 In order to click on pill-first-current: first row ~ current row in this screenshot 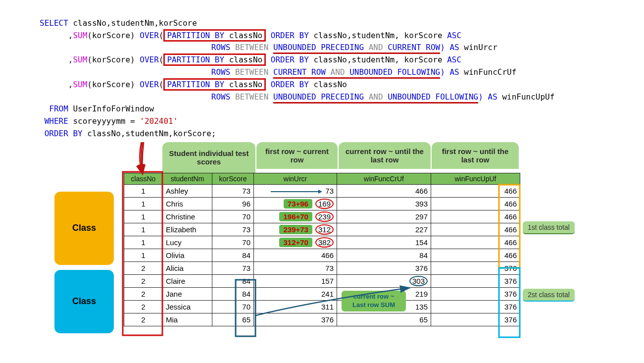, I will do `click(297, 156)`.